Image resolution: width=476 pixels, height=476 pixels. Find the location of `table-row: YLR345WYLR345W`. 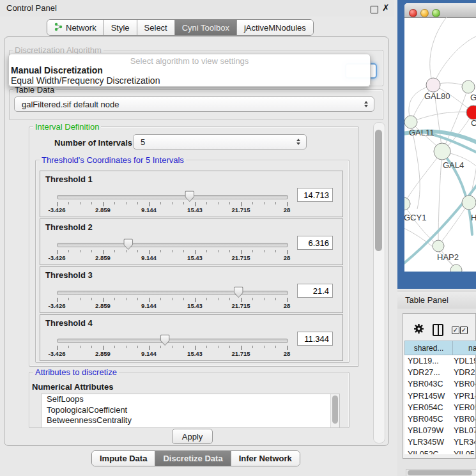

table-row: YLR345WYLR345W is located at coordinates (440, 442).